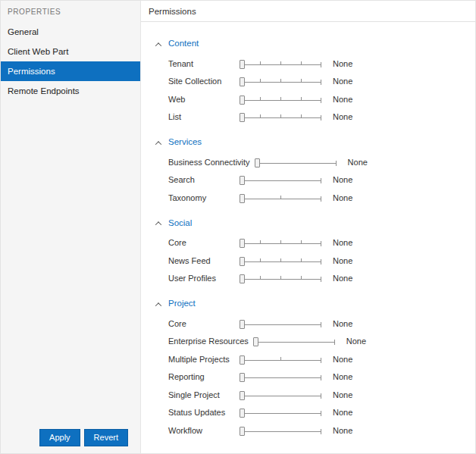 Image resolution: width=476 pixels, height=454 pixels. I want to click on sidebar-item-remote-endpoints: Remote Endpoints, so click(70, 91).